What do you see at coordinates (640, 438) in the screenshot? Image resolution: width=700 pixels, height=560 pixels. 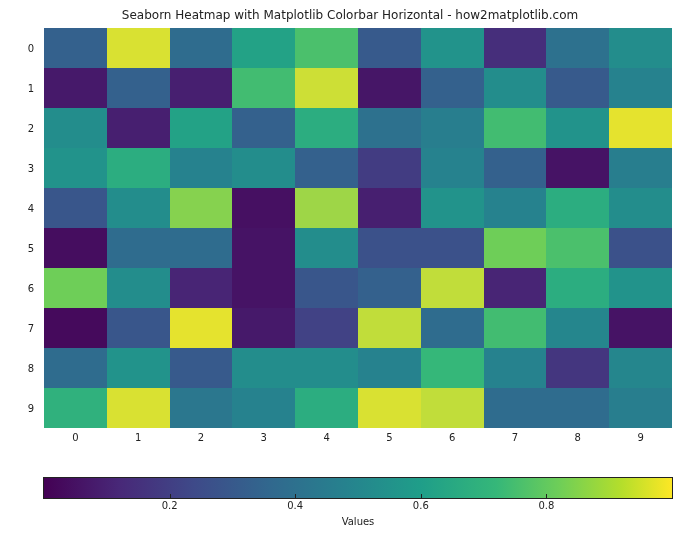 I see `x-tick-label: 9` at bounding box center [640, 438].